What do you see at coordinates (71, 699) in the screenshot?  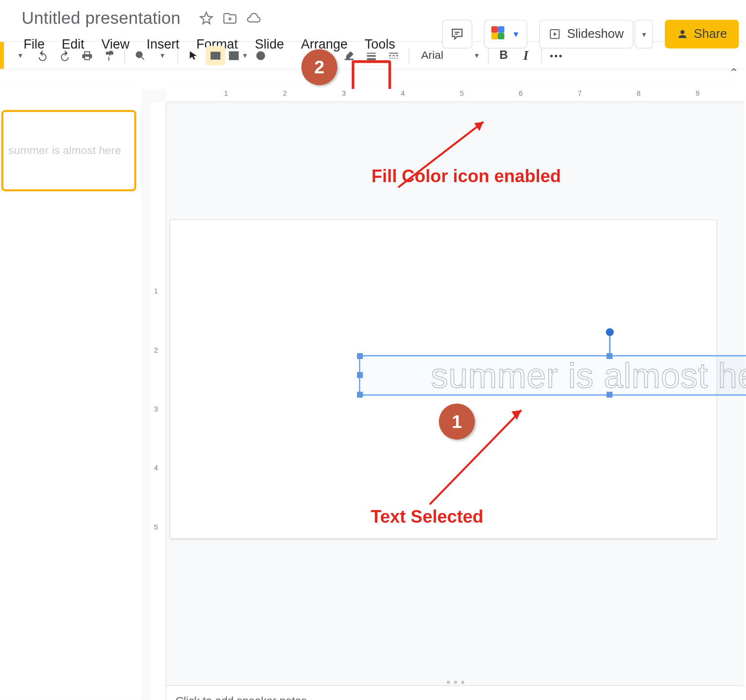 I see `decorative-shadow` at bounding box center [71, 699].